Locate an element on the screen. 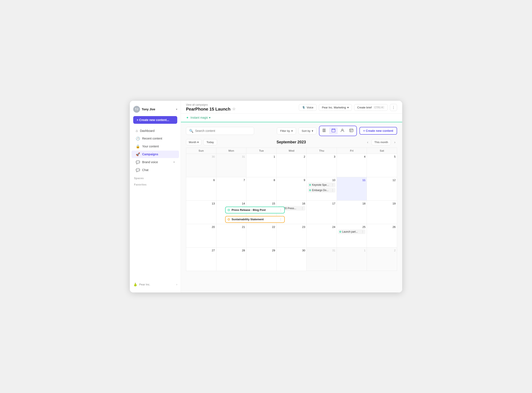 The width and height of the screenshot is (532, 393). calendar-header-row: Sun Mon Tue Wed Thu Fri Sat is located at coordinates (292, 151).